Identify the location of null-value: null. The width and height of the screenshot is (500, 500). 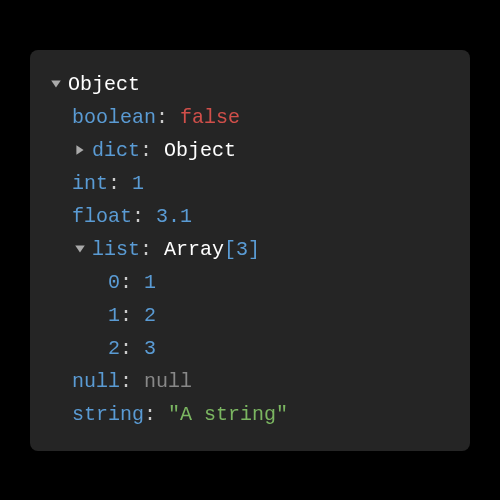
(168, 382).